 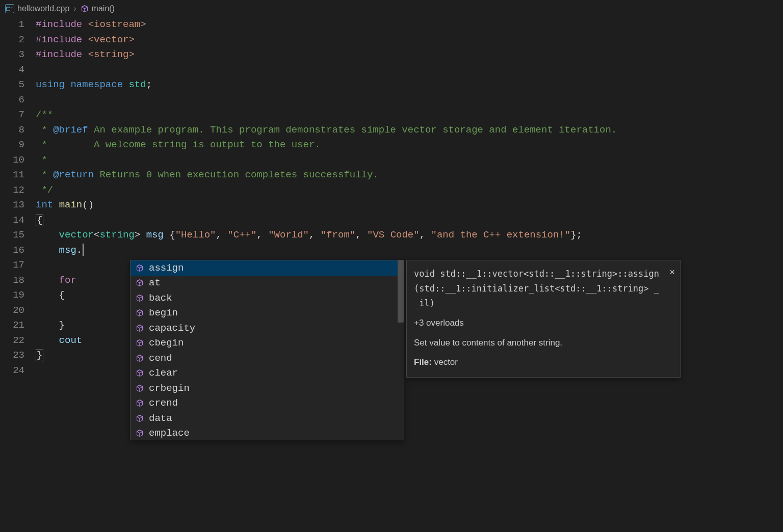 I want to click on suggest-item-back: back, so click(x=267, y=298).